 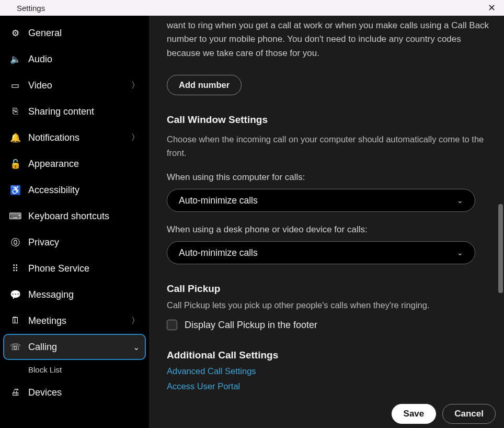 What do you see at coordinates (84, 33) in the screenshot?
I see `sidebar-item-label: General` at bounding box center [84, 33].